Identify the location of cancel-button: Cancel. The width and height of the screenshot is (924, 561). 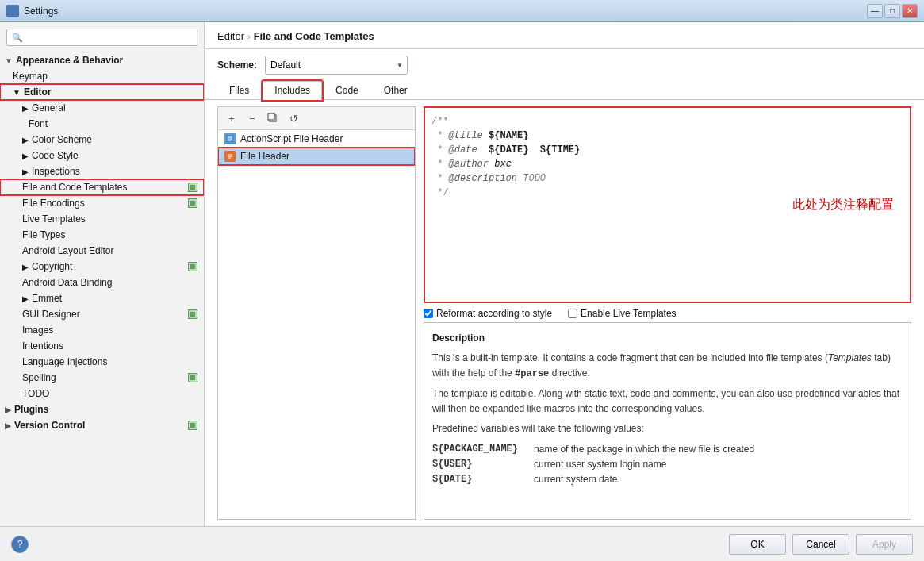
(821, 544).